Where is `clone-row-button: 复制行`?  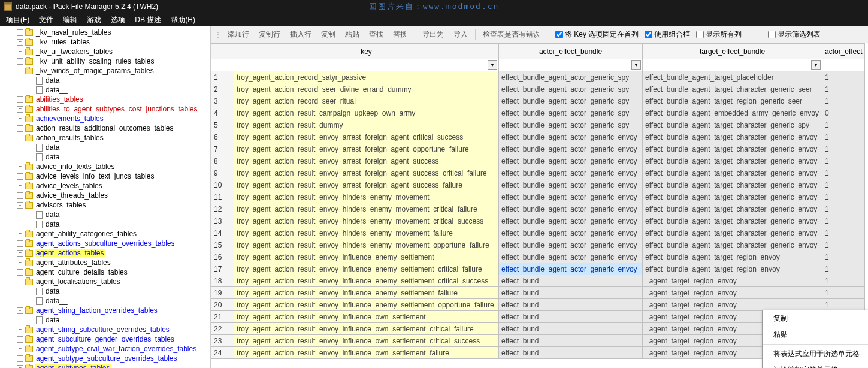 clone-row-button: 复制行 is located at coordinates (270, 35).